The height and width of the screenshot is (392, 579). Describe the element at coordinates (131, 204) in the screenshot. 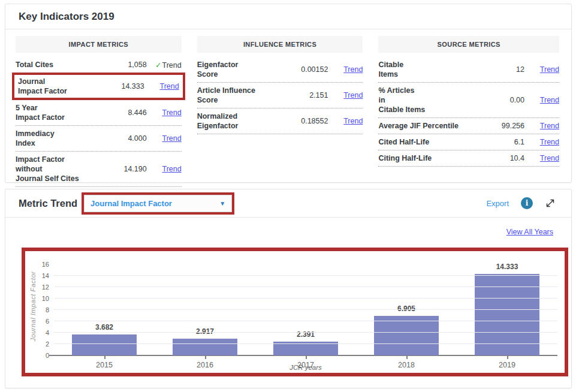

I see `dropdown-selected-value: Journal Impact Factor` at that location.